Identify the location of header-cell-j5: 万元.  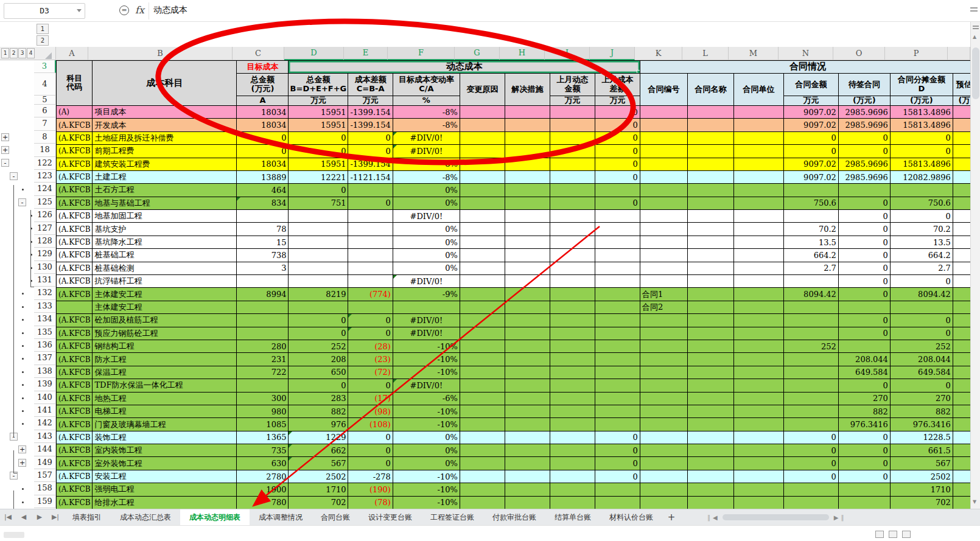
(617, 101).